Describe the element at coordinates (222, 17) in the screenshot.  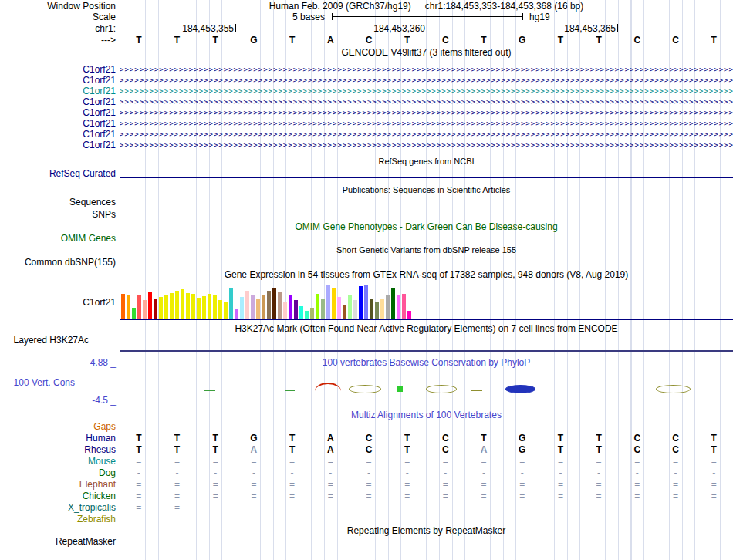
I see `scale-value: 5 bases` at that location.